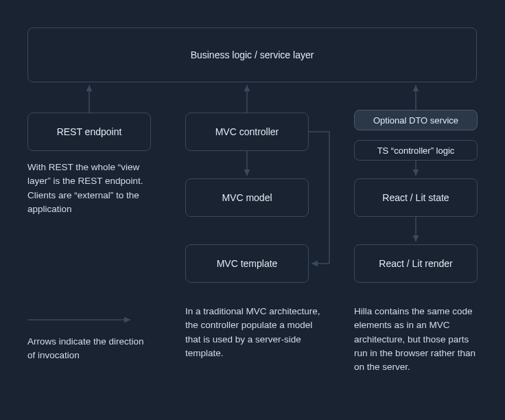 The image size is (505, 420). Describe the element at coordinates (419, 339) in the screenshot. I see `hilla-description: Hilla contains the same code elements as…` at that location.